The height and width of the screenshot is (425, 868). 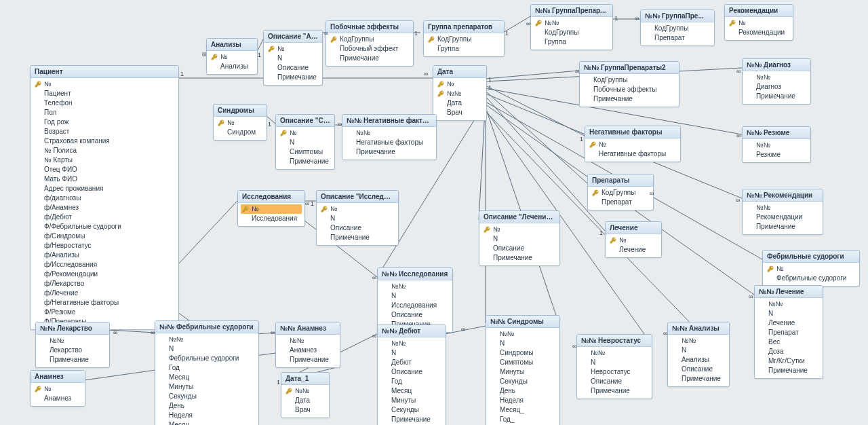 I want to click on table-field: ф/Анализы, so click(x=104, y=255).